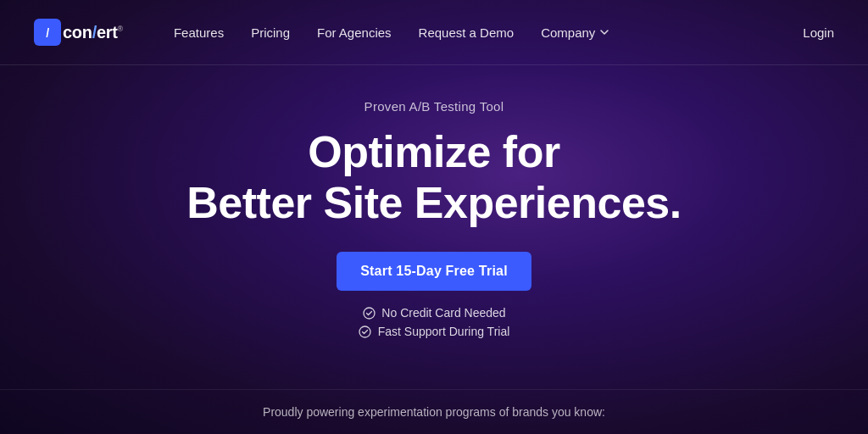  What do you see at coordinates (568, 32) in the screenshot?
I see `nav-company-label: Company` at bounding box center [568, 32].